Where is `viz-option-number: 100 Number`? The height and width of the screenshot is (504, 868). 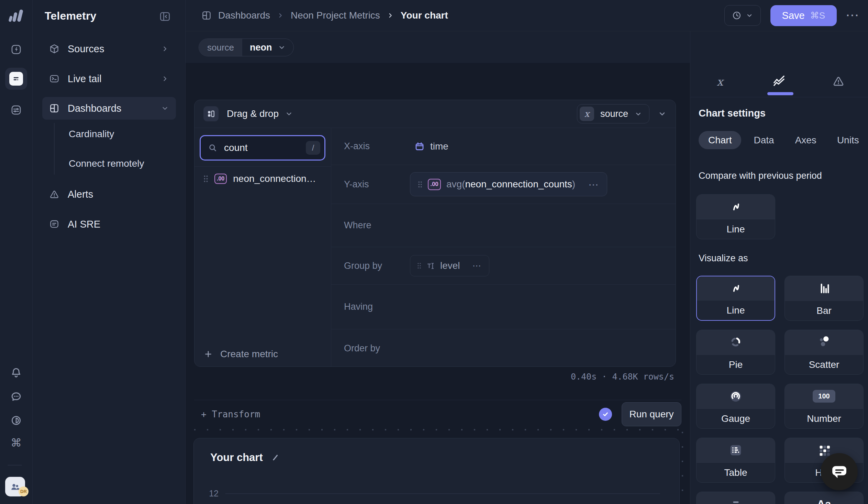 viz-option-number: 100 Number is located at coordinates (824, 406).